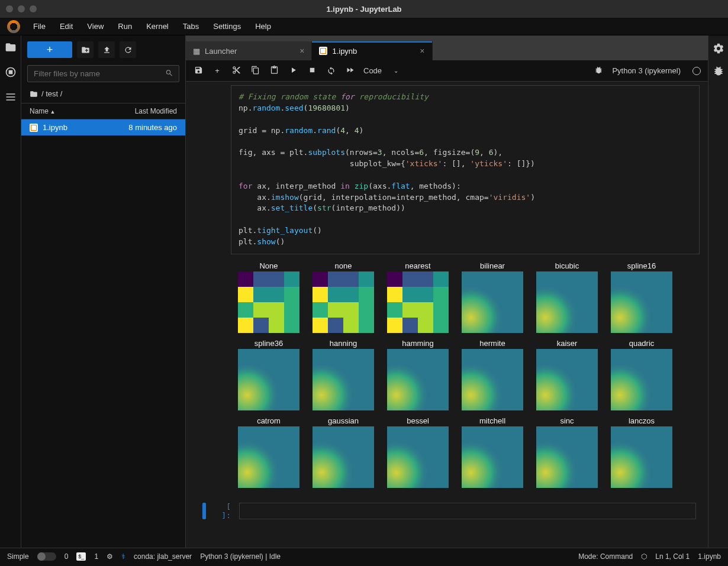 The width and height of the screenshot is (728, 566). I want to click on kernel-name: Python 3 (ipykernel), so click(646, 71).